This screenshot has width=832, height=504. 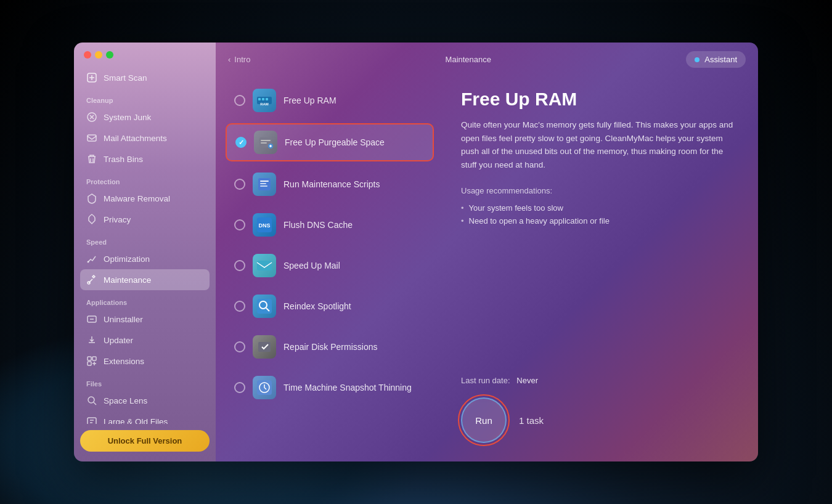 I want to click on maintenance-scripts-icon, so click(x=264, y=184).